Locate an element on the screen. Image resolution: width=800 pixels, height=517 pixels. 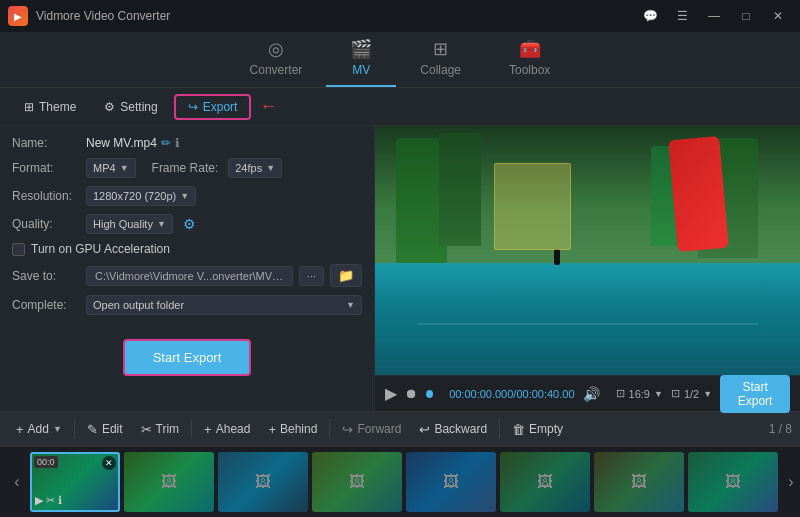
tab-collage: ⊞ Collage is located at coordinates (440, 60).